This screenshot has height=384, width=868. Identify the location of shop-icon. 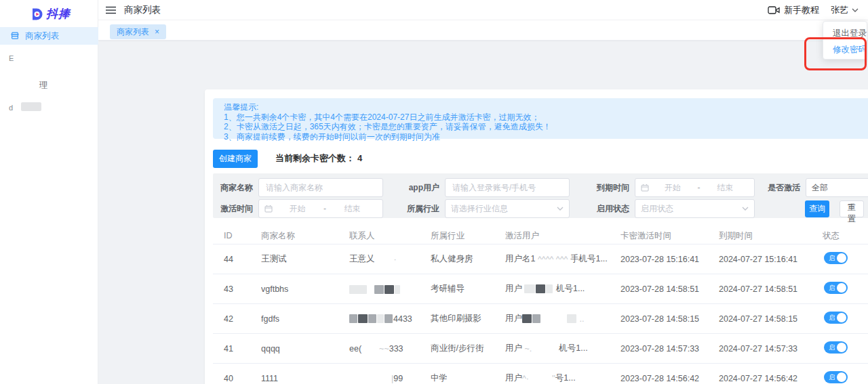
(15, 36).